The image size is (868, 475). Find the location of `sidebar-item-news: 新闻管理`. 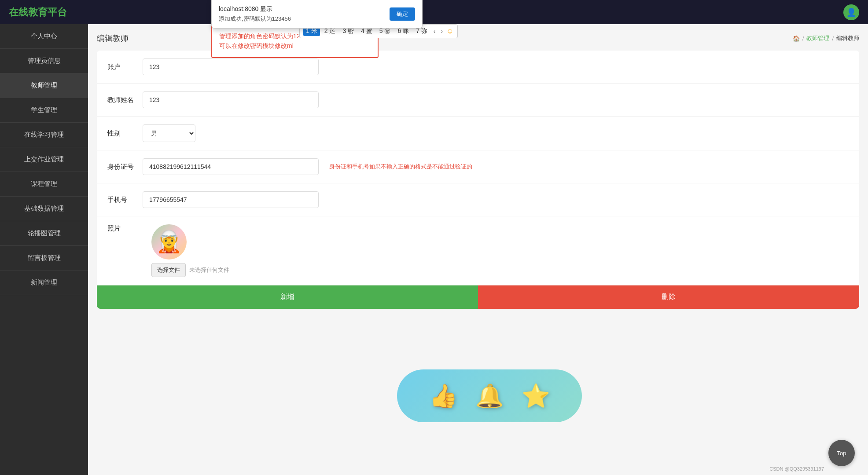

sidebar-item-news: 新闻管理 is located at coordinates (44, 283).